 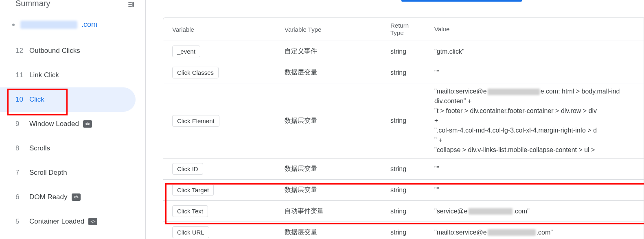 I want to click on event-number: 8, so click(x=22, y=148).